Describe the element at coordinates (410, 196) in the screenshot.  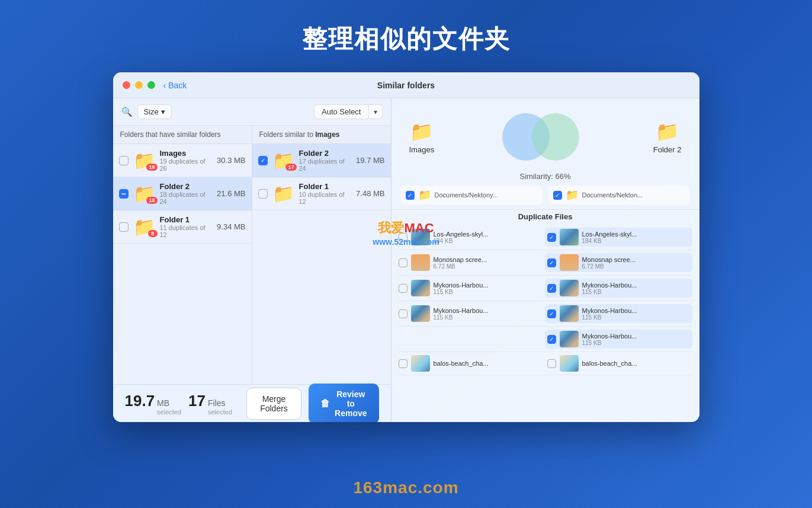
I see `path-checkbox-left: ✓` at that location.